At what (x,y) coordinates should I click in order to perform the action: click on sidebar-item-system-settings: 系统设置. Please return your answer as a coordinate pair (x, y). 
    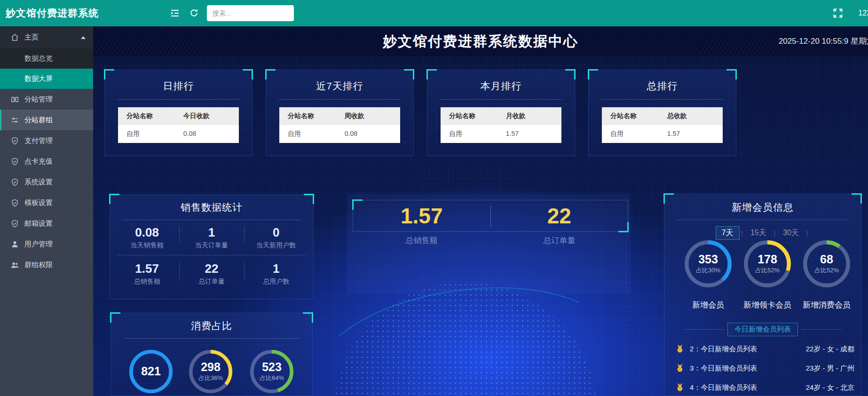
    Looking at the image, I should click on (47, 182).